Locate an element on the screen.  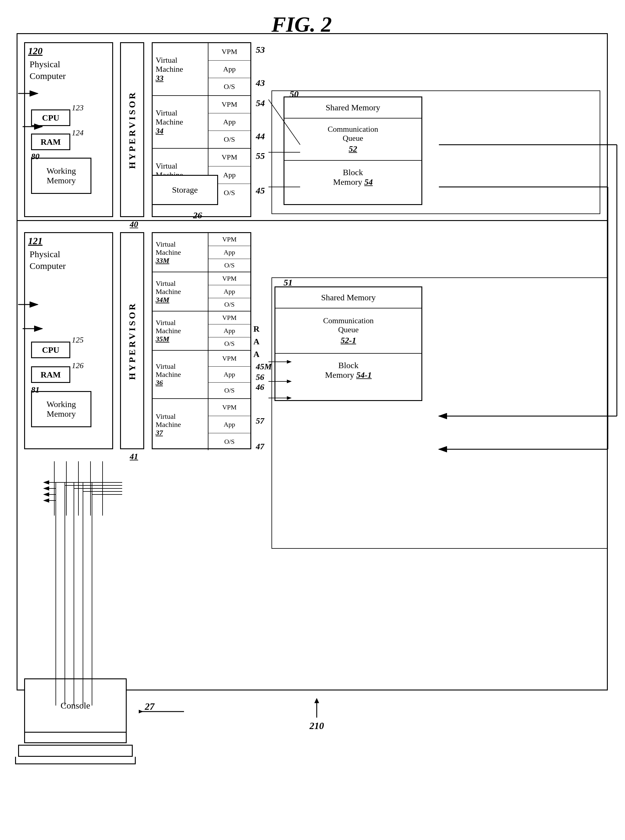
phys-top-label: Physical Computer is located at coordinates (48, 70).